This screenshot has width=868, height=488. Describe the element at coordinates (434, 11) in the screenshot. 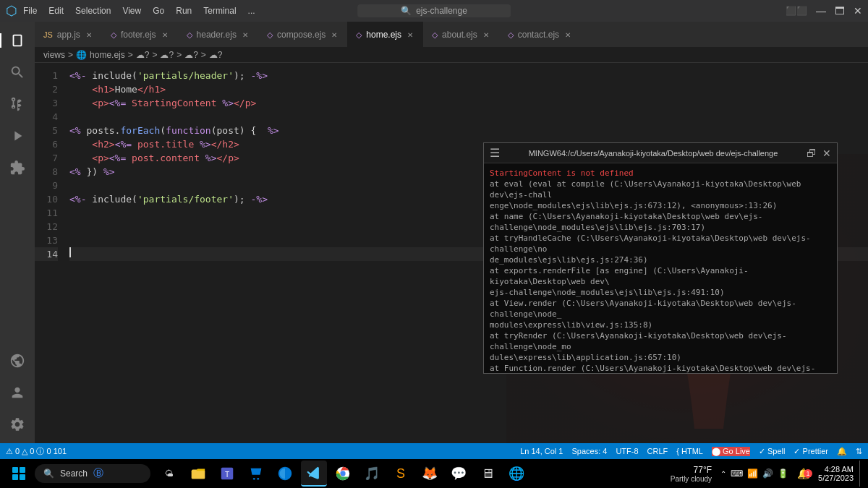

I see `title-bar: ⬡ File Edit Selection View Go Run Termin…` at that location.